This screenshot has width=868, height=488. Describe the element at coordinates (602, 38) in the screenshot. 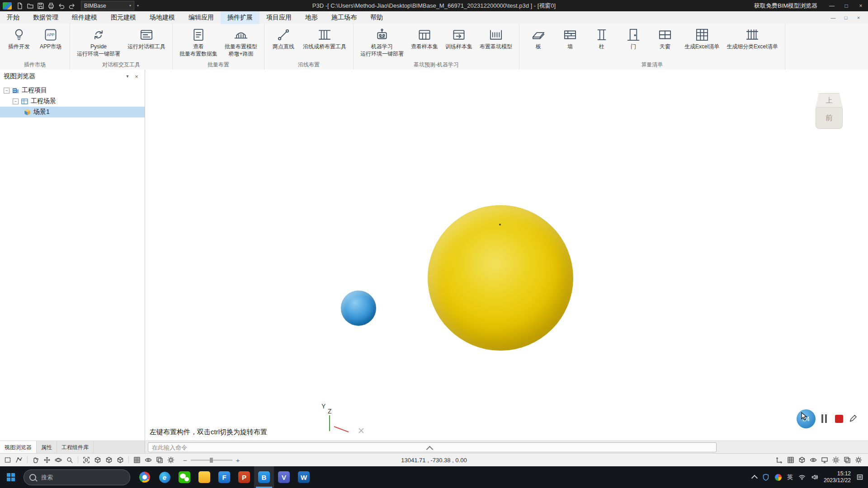

I see `column-button: 柱` at that location.